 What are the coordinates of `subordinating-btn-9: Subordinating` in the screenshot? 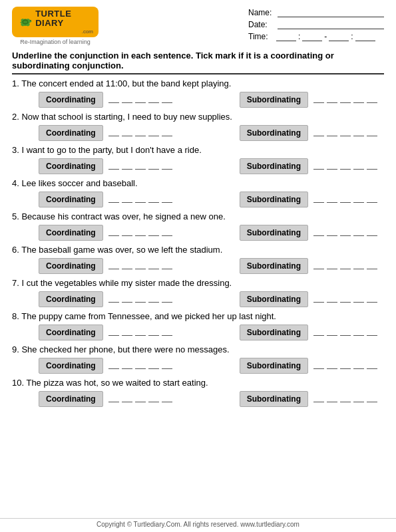 It's located at (274, 366).